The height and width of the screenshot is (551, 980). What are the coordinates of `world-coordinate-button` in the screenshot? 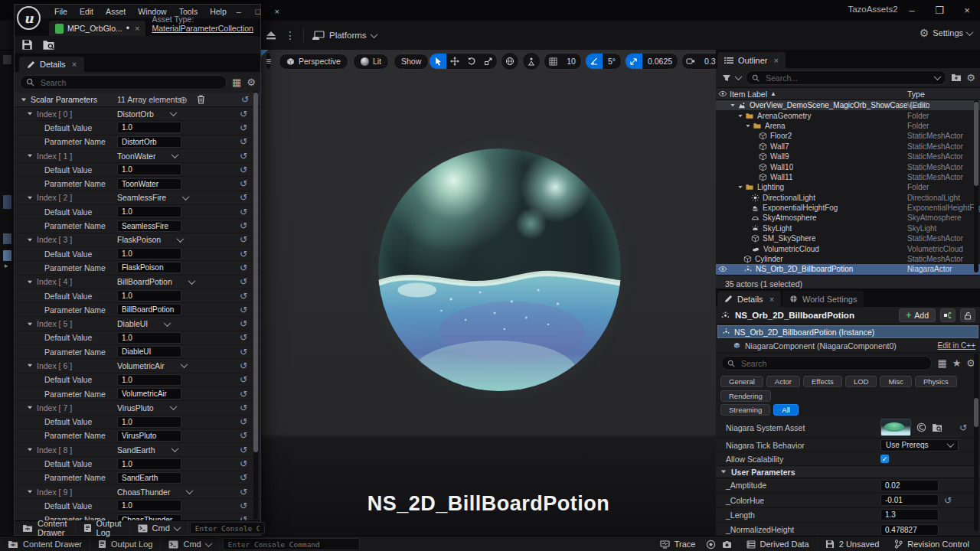 It's located at (510, 61).